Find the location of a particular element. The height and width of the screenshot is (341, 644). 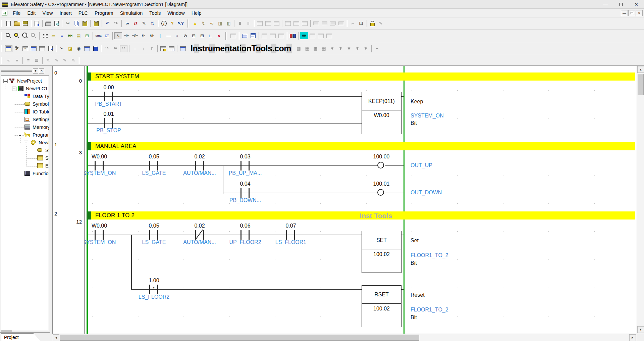

time-chart-monitor-icon: Ш is located at coordinates (361, 23).